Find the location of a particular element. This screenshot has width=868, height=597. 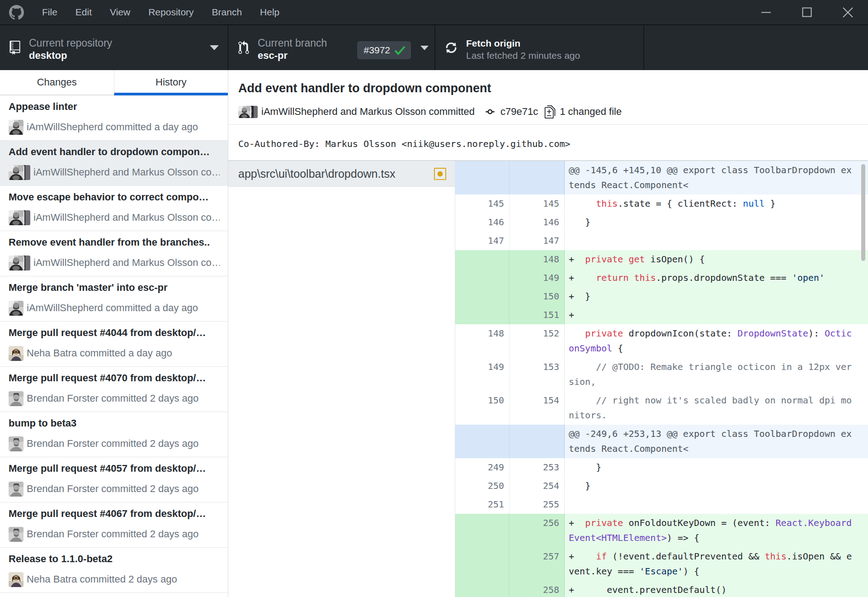

commit-item-meta: Neha Batra committed a day ago is located at coordinates (99, 353).